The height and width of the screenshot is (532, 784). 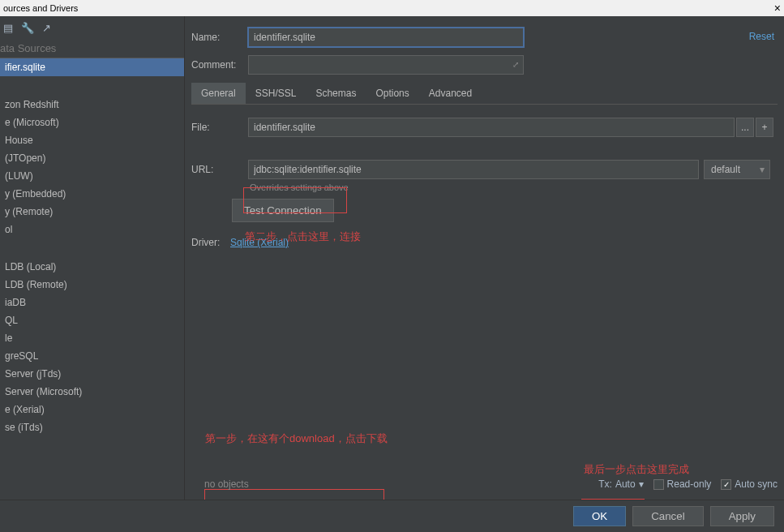 What do you see at coordinates (92, 67) in the screenshot?
I see `datasource-item-selected: ifier.sqlite` at bounding box center [92, 67].